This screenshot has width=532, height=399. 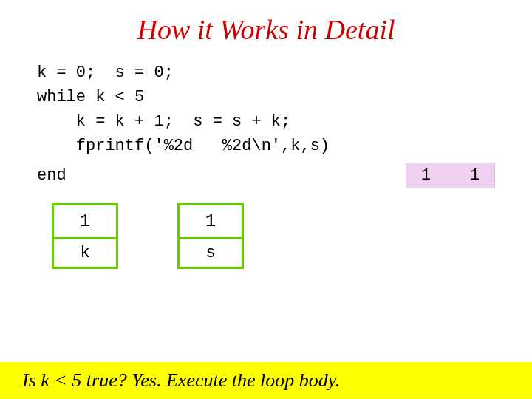 I want to click on output-display: 1 1, so click(x=451, y=176).